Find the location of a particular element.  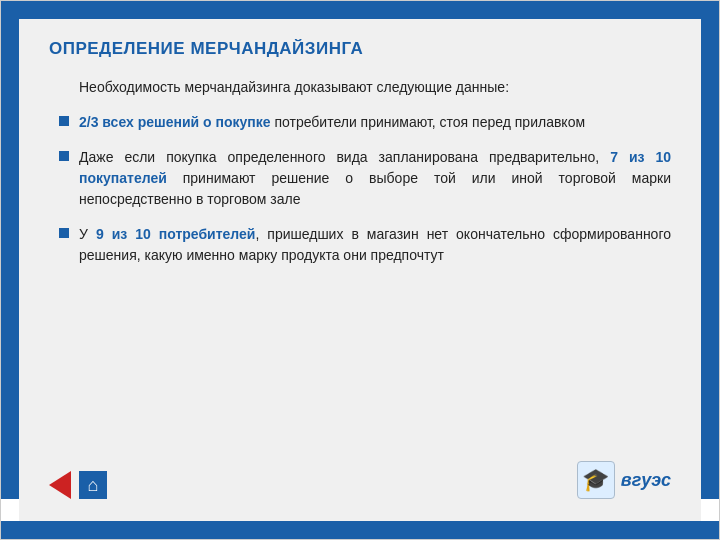

bottom-logo: 🎓 вгуэс is located at coordinates (624, 480).